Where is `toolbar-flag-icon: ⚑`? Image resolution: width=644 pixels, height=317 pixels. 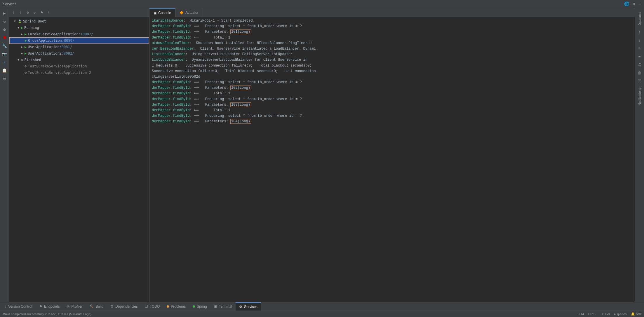
toolbar-flag-icon: ⚑ is located at coordinates (42, 13).